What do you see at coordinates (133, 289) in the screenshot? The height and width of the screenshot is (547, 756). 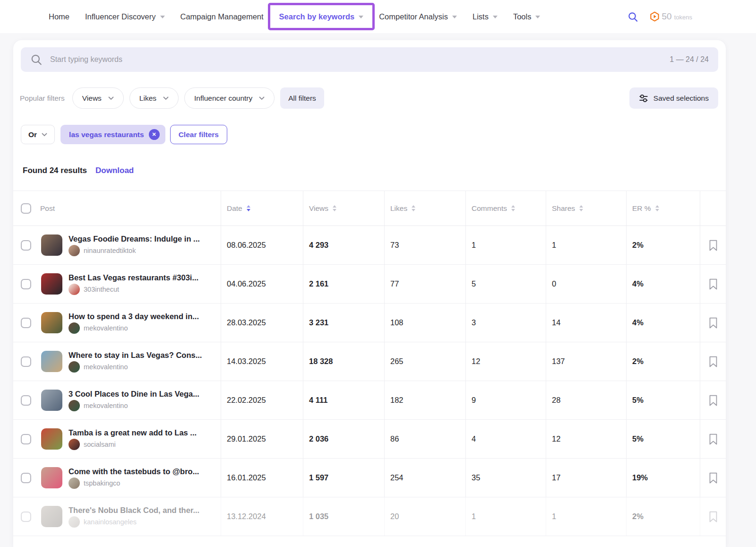 I see `post-author: 303inthecut` at bounding box center [133, 289].